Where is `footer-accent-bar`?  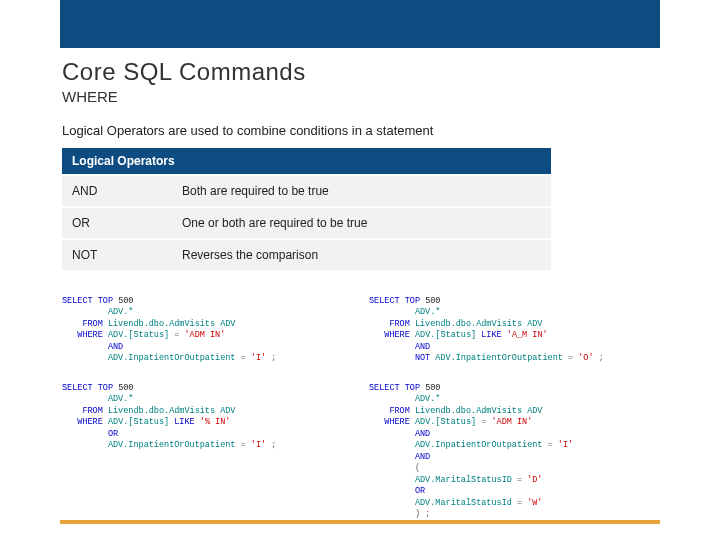
footer-accent-bar is located at coordinates (360, 522).